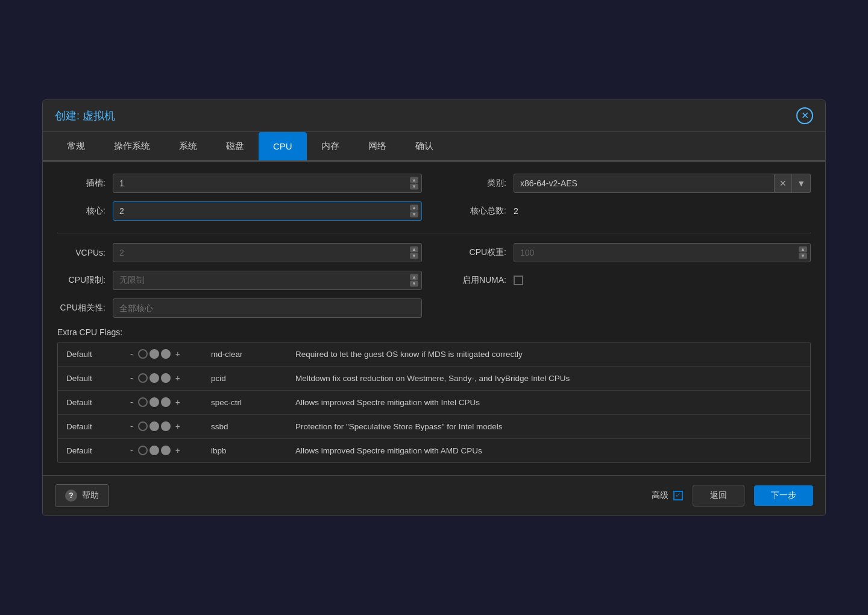 This screenshot has width=868, height=615. I want to click on total-cores-value: 2, so click(516, 211).